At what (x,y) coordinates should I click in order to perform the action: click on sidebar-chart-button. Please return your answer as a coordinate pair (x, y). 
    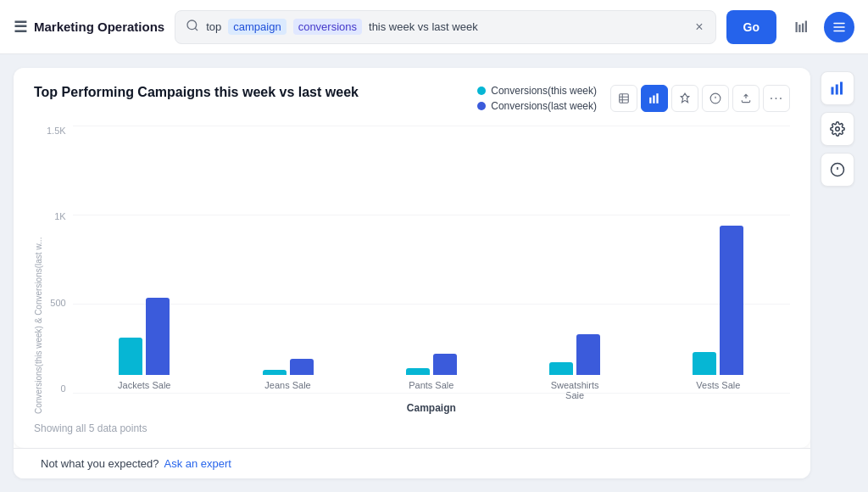
    Looking at the image, I should click on (837, 88).